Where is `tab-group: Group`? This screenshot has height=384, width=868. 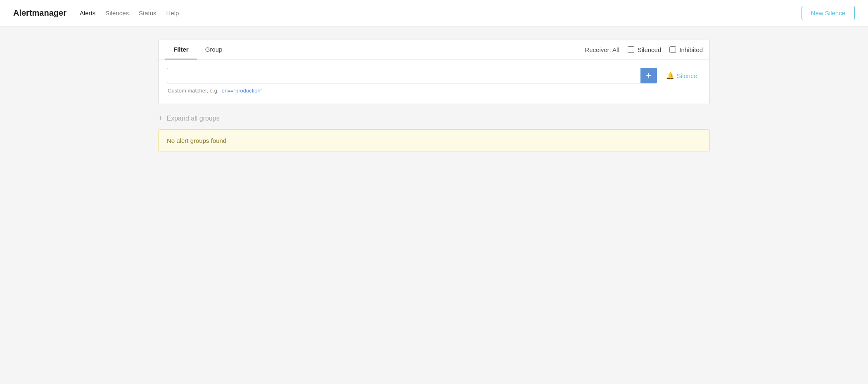 tab-group: Group is located at coordinates (214, 50).